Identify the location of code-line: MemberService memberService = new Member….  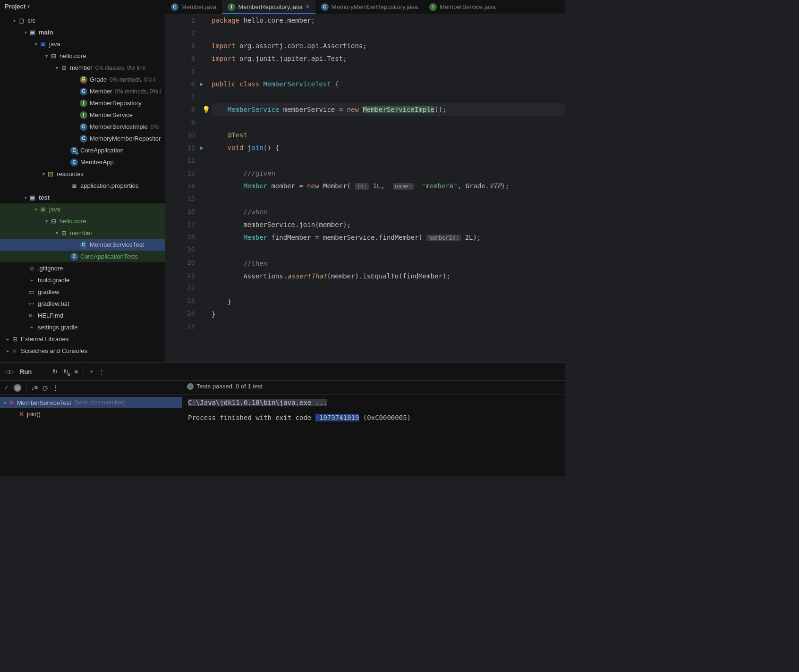
(388, 109).